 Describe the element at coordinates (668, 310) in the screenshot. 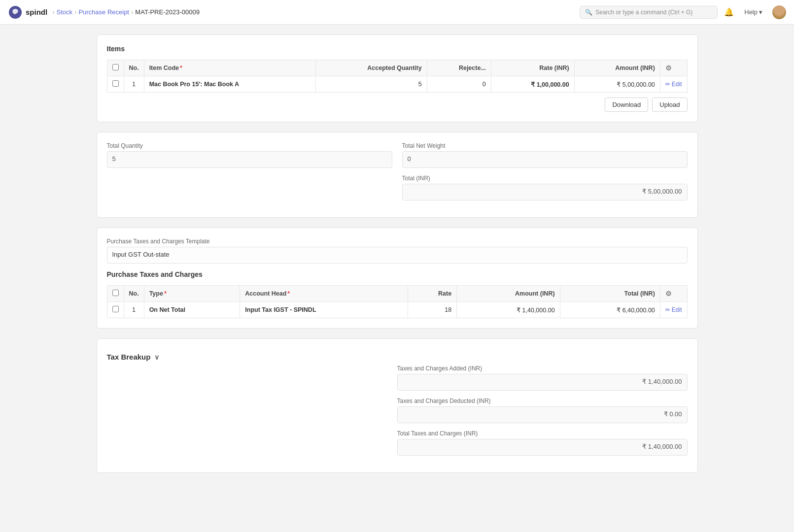

I see `taxes-edit-pencil-icon: ✏` at that location.